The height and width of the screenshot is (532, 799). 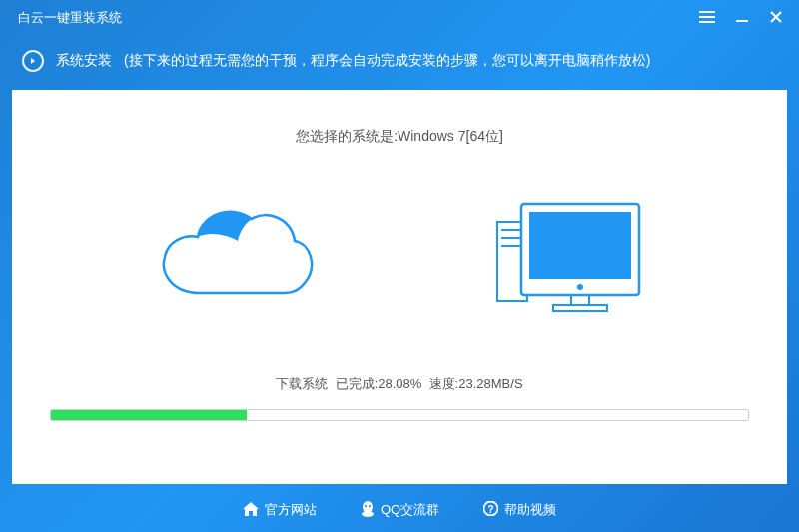 What do you see at coordinates (358, 383) in the screenshot?
I see `progress-completed-label: 已完成:` at bounding box center [358, 383].